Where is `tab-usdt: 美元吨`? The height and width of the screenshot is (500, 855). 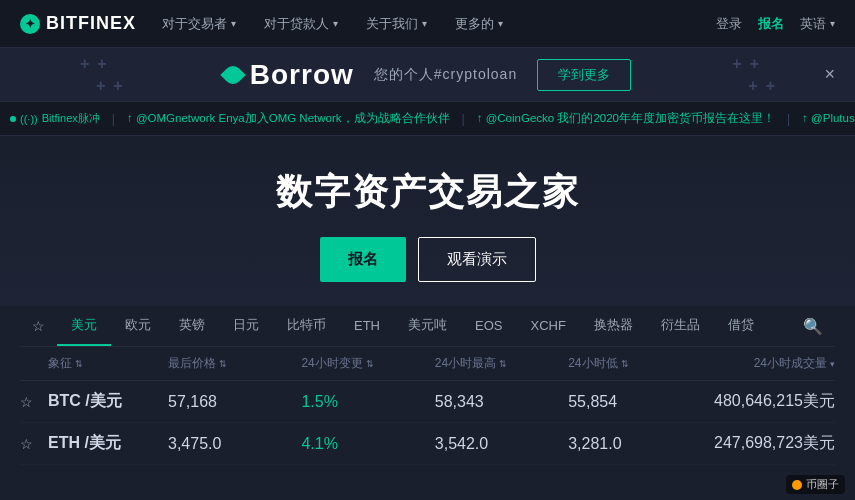 tab-usdt: 美元吨 is located at coordinates (428, 326).